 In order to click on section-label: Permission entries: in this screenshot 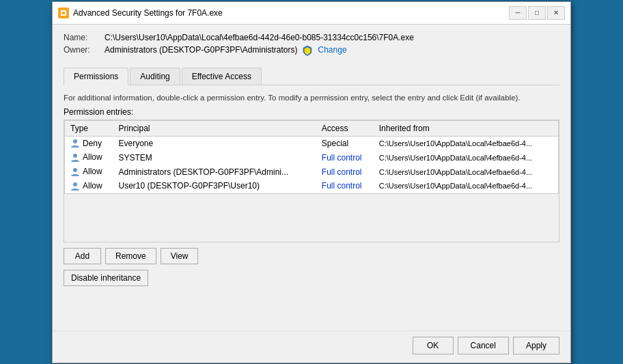, I will do `click(312, 112)`.